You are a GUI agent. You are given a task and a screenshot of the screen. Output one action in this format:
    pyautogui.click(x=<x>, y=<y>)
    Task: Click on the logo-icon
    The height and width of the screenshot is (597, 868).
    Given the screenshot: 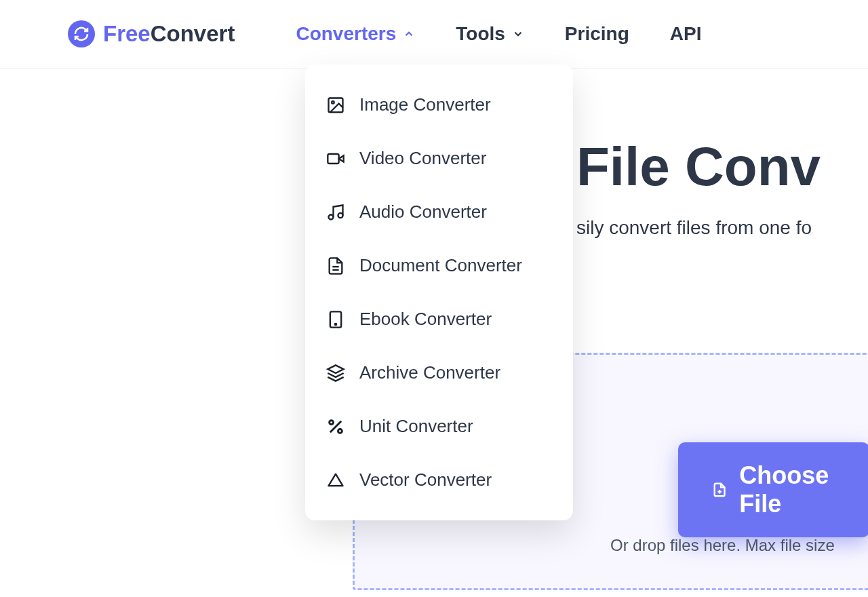 What is the action you would take?
    pyautogui.click(x=81, y=34)
    